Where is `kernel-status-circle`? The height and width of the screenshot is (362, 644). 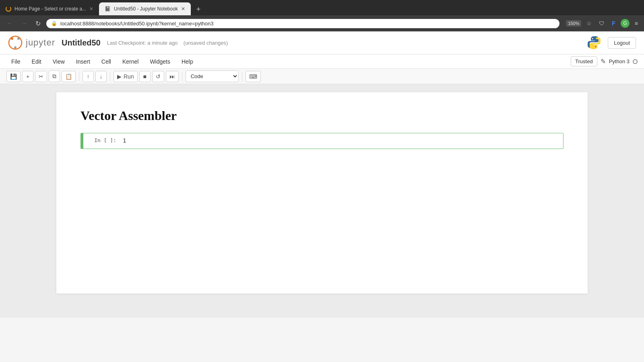 kernel-status-circle is located at coordinates (635, 62).